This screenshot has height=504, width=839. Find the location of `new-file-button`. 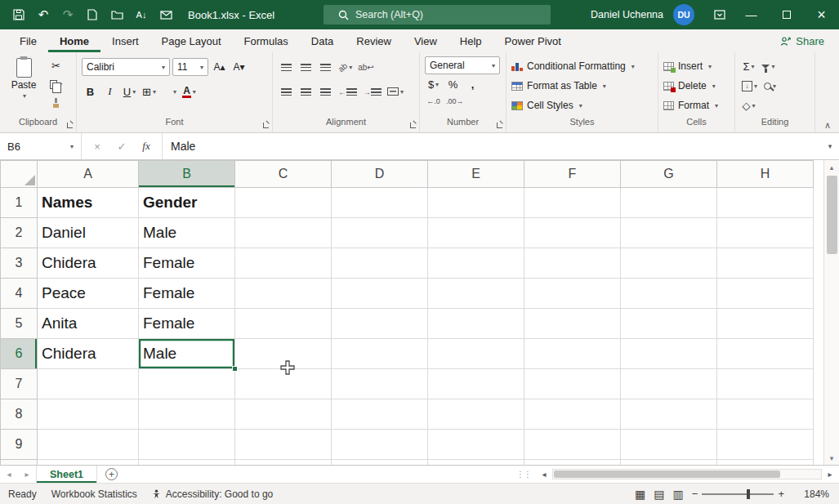

new-file-button is located at coordinates (92, 15).